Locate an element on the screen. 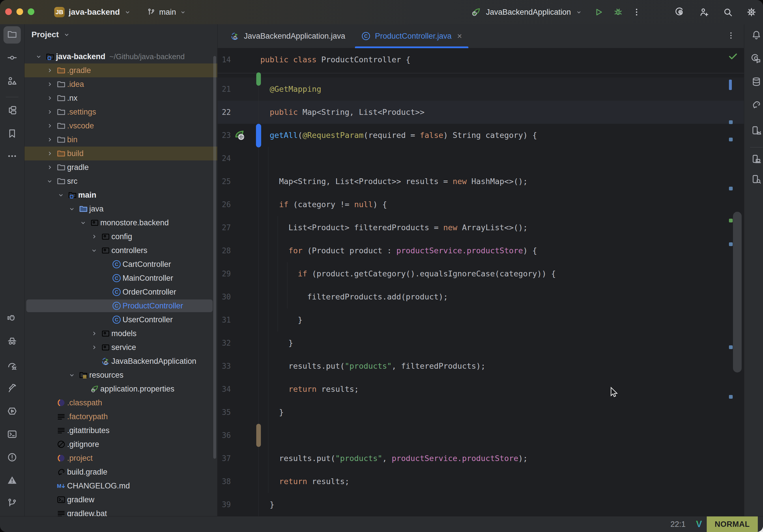  toolbar-item-terminal is located at coordinates (12, 435).